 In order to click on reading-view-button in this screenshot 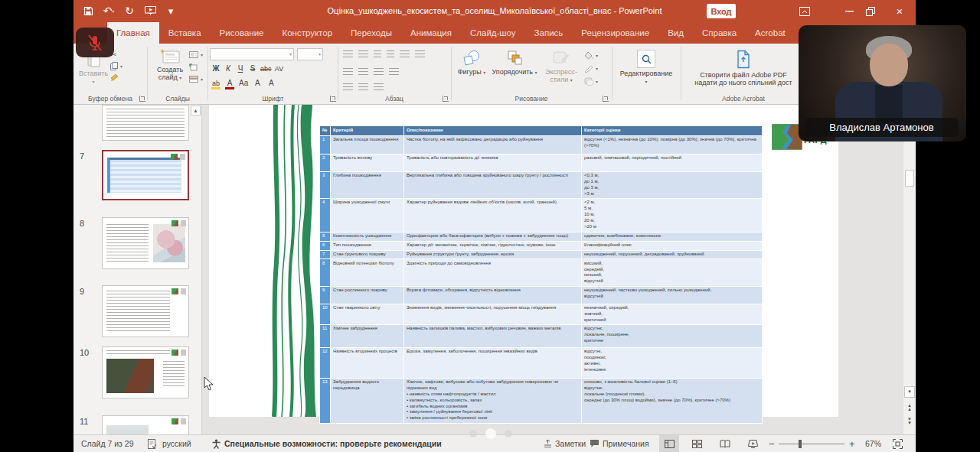, I will do `click(725, 444)`.